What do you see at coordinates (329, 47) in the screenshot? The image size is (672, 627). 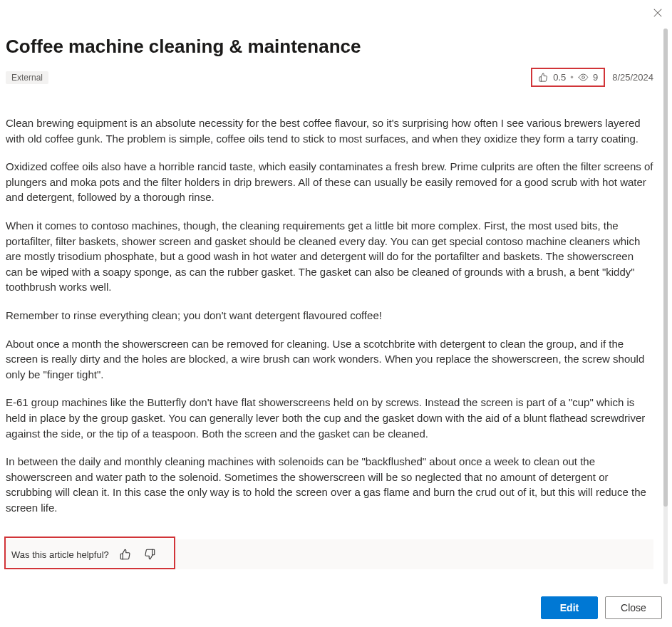 I see `article-title: Coffee machine cleaning & maintenance` at bounding box center [329, 47].